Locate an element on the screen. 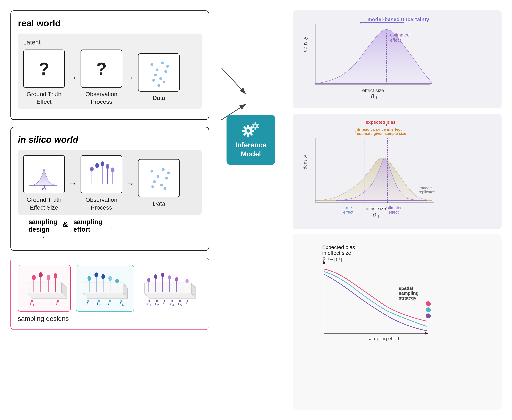 The width and height of the screenshot is (512, 420). middle-column: InferenceModel is located at coordinates (251, 210).